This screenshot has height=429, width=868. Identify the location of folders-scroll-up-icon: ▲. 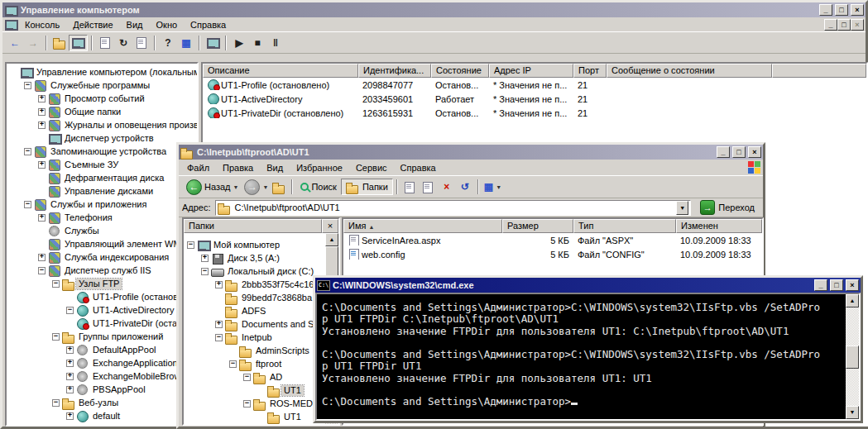
(332, 240).